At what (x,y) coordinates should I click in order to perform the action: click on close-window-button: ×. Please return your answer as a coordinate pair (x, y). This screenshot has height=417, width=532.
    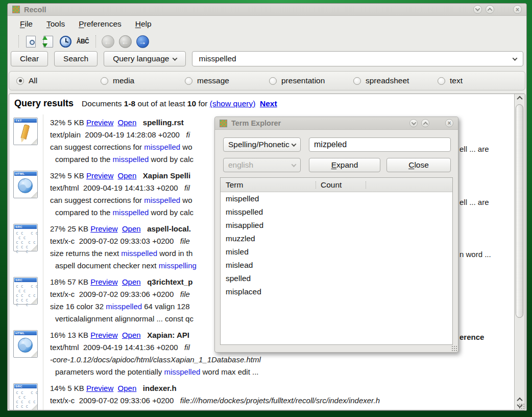
    Looking at the image, I should click on (518, 9).